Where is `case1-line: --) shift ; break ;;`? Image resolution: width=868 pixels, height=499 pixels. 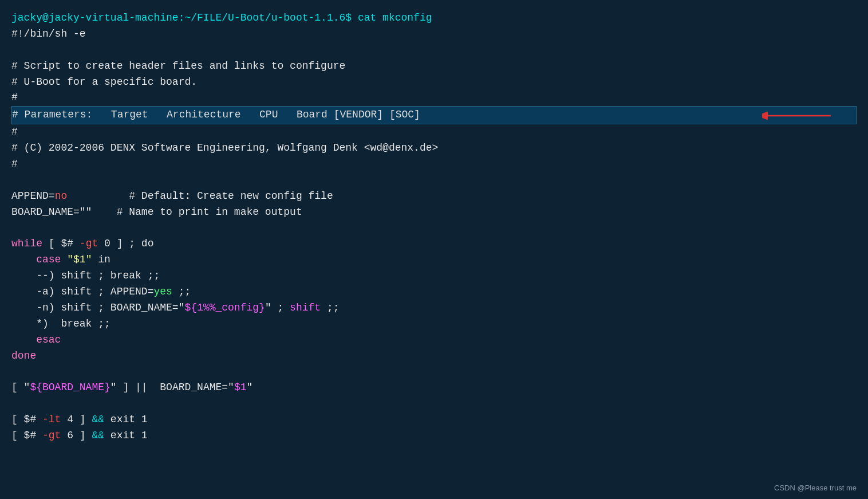
case1-line: --) shift ; break ;; is located at coordinates (434, 276).